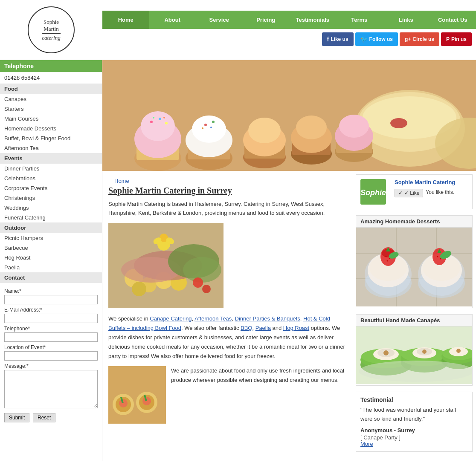 The width and height of the screenshot is (476, 465). I want to click on nav-item-home: Home, so click(126, 20).